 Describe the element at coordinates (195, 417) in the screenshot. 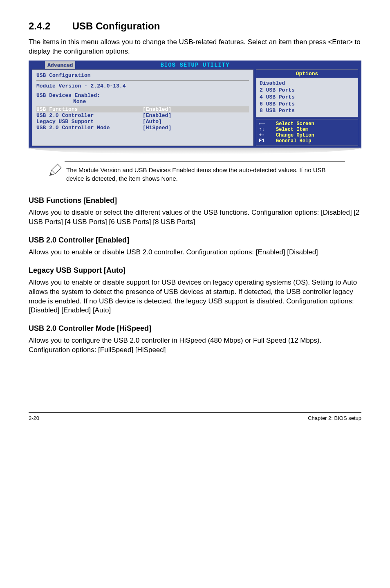

I see `page-footer: 2-20 Chapter 2: BIOS setup` at that location.